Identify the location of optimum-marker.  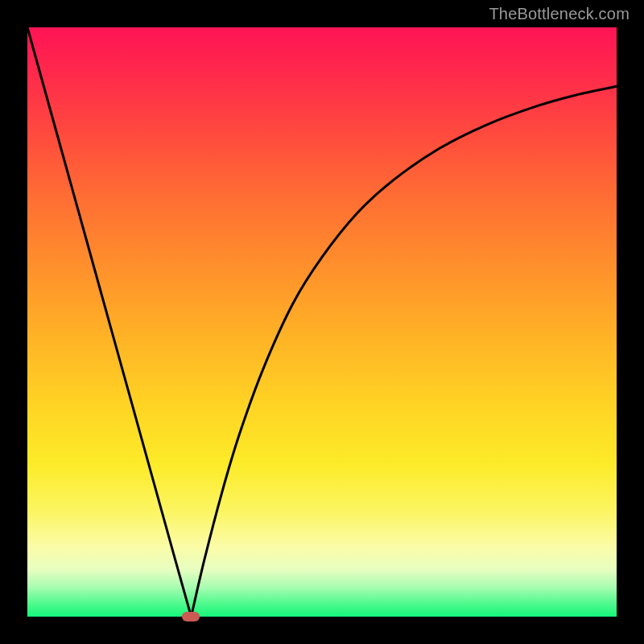
(191, 617).